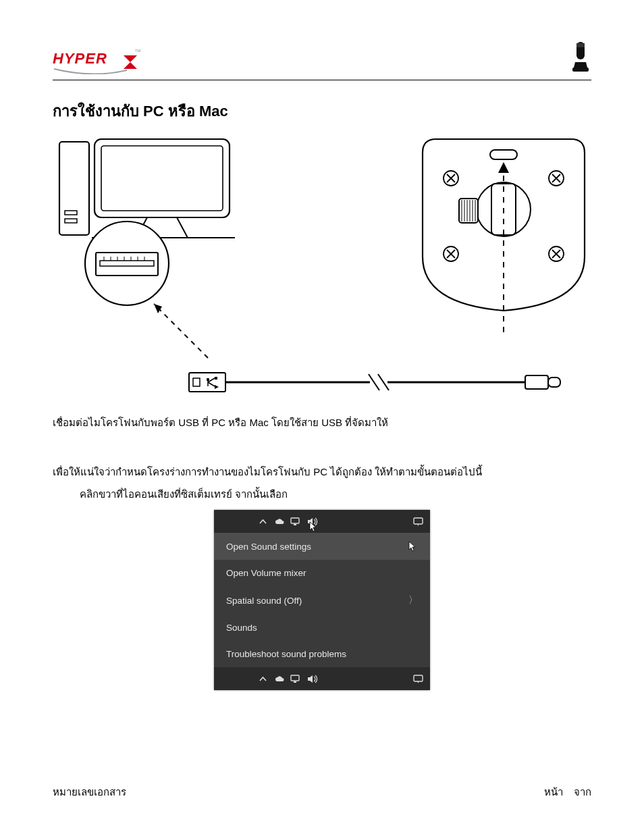  Describe the element at coordinates (322, 679) in the screenshot. I see `system-tray-bottom` at that location.